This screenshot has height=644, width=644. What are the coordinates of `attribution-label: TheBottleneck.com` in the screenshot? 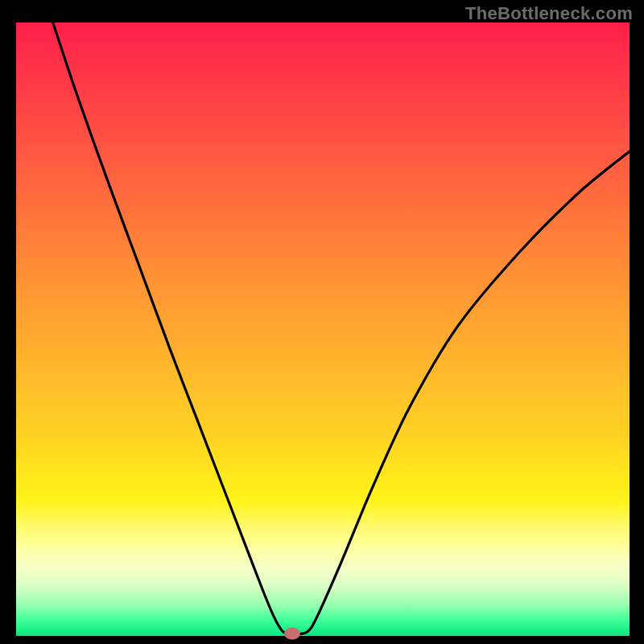 It's located at (549, 14).